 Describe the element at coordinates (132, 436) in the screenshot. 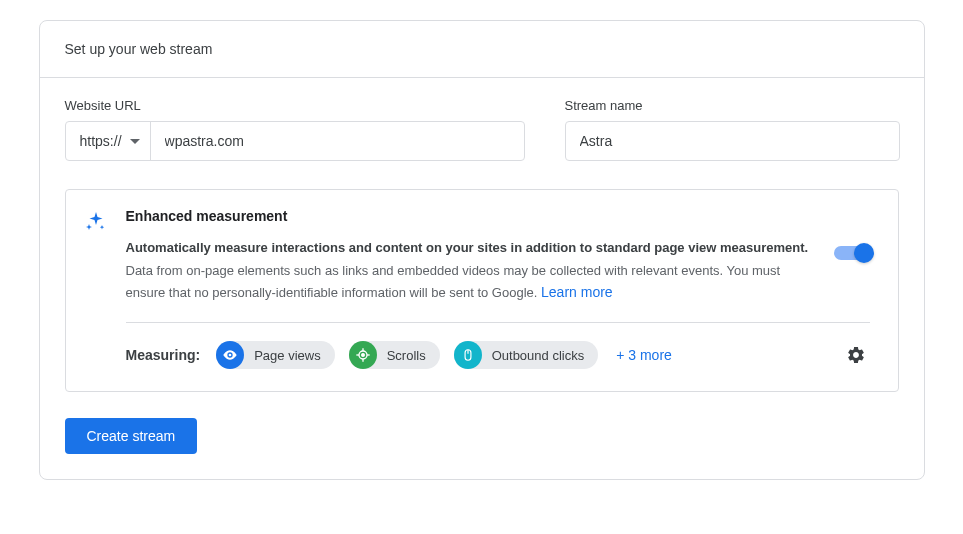

I see `create-stream-button: Create stream` at that location.